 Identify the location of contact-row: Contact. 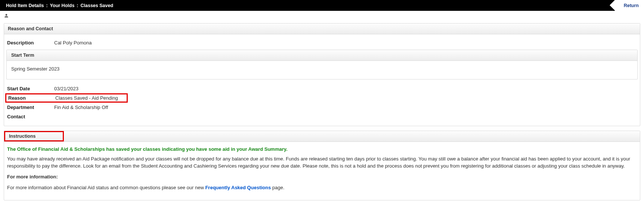
(322, 116).